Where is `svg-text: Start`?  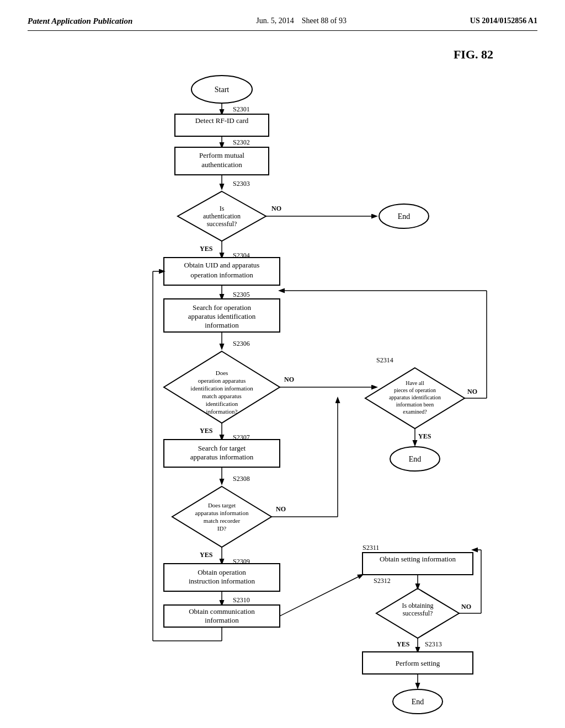 svg-text: Start is located at coordinates (222, 89).